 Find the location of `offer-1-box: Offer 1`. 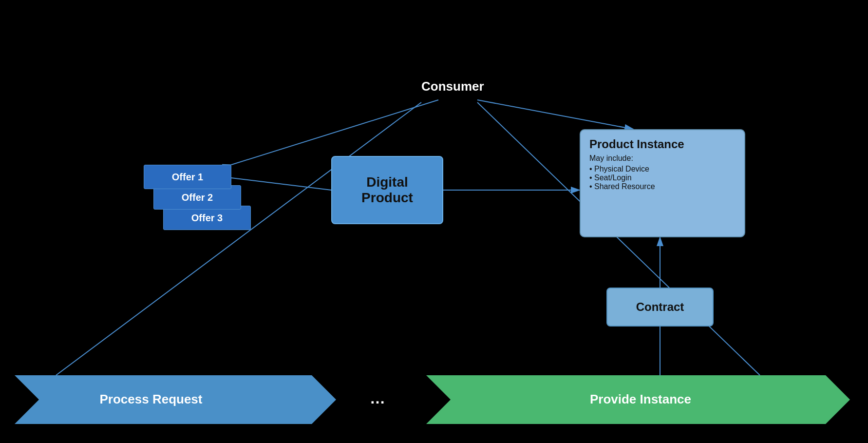

offer-1-box: Offer 1 is located at coordinates (188, 177).